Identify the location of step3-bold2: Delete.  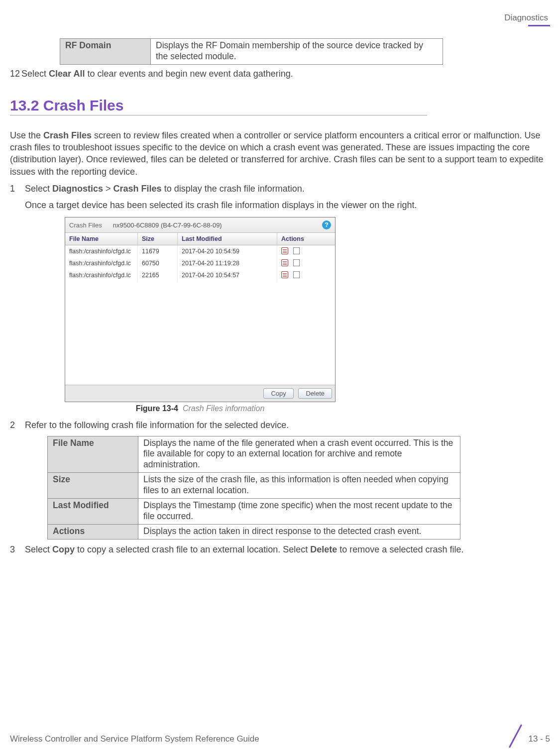
(324, 549).